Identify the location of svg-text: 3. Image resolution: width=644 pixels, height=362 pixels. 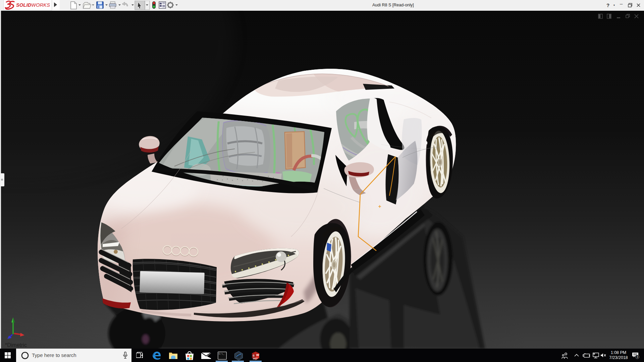
(637, 357).